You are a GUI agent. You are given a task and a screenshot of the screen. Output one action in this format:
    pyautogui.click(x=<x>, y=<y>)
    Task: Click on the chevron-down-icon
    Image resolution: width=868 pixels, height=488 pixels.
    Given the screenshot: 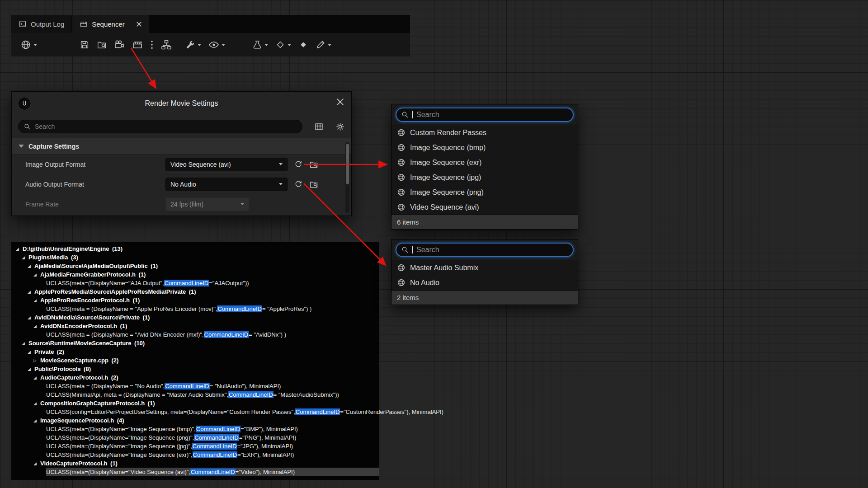 What is the action you would take?
    pyautogui.click(x=330, y=45)
    